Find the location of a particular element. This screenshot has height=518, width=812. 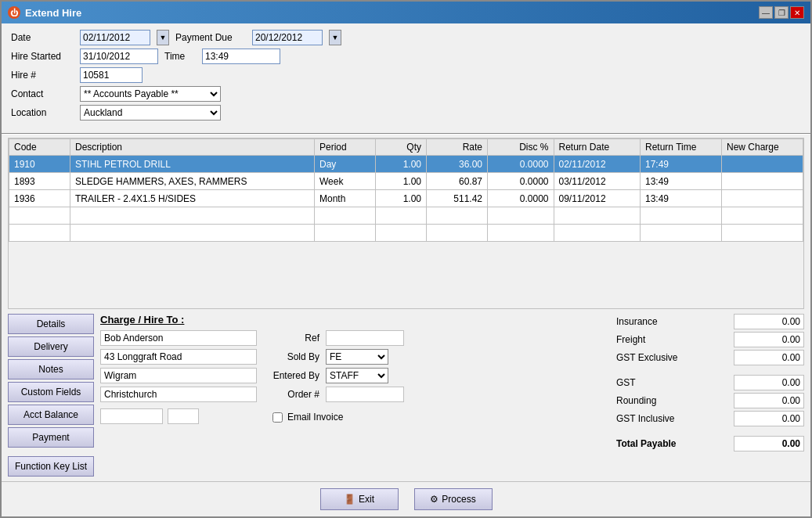

payment-due-picker-button: ▼ is located at coordinates (335, 38).